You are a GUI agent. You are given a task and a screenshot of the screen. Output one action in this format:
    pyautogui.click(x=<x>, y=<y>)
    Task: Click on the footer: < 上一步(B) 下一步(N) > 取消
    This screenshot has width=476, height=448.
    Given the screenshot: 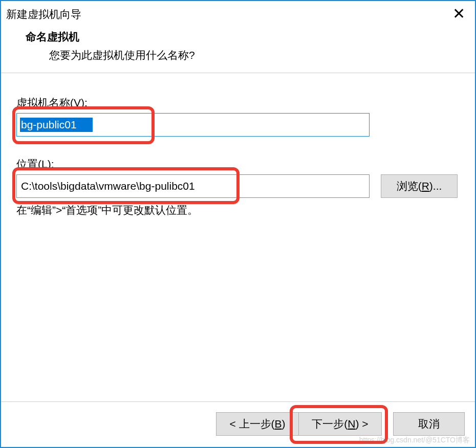 What is the action you would take?
    pyautogui.click(x=238, y=424)
    